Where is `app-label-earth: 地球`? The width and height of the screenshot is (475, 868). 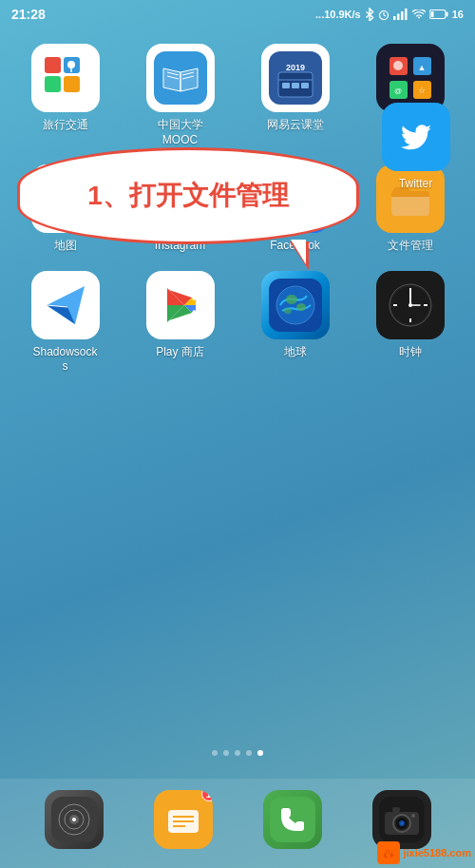
app-label-earth: 地球 is located at coordinates (295, 353).